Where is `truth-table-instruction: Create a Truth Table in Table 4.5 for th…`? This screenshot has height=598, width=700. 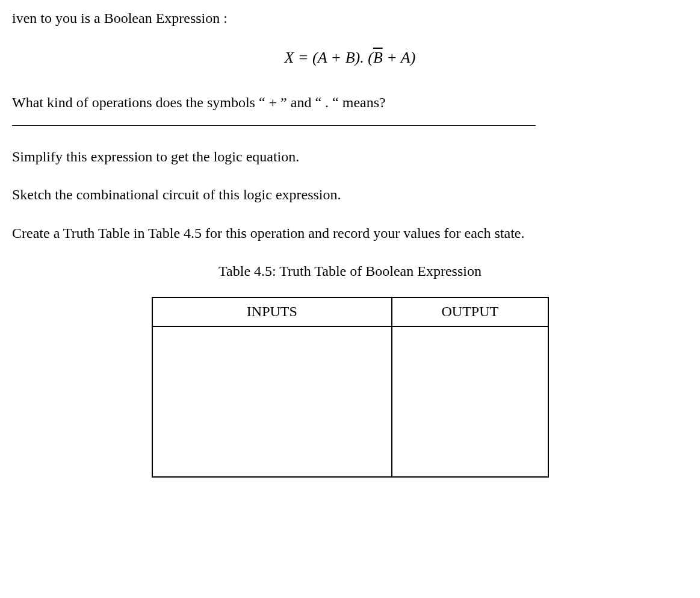
truth-table-instruction: Create a Truth Table in Table 4.5 for th… is located at coordinates (346, 234).